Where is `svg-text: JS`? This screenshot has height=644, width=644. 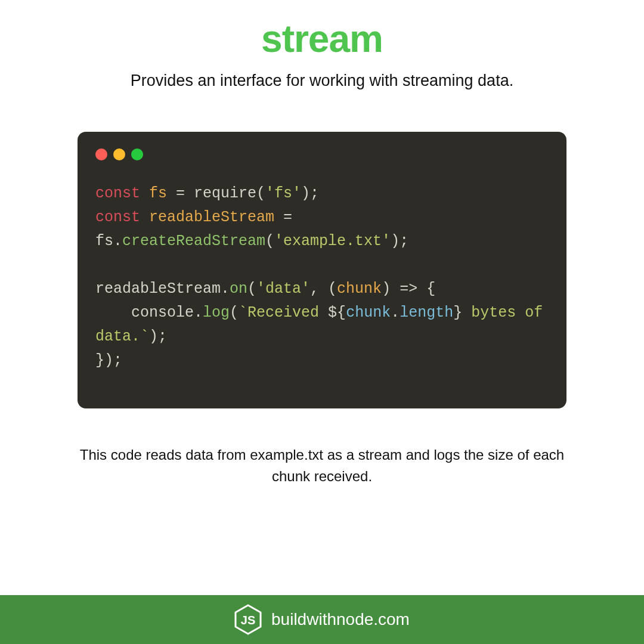
svg-text: JS is located at coordinates (248, 620).